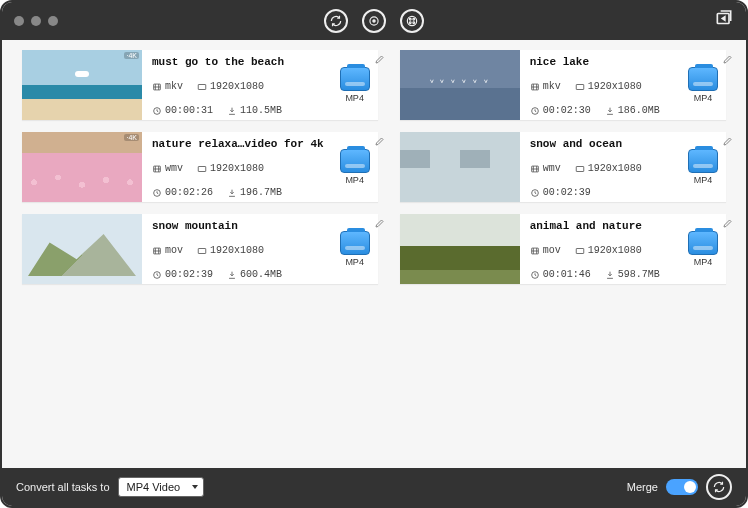  What do you see at coordinates (412, 21) in the screenshot?
I see `media-tab-icon` at bounding box center [412, 21].